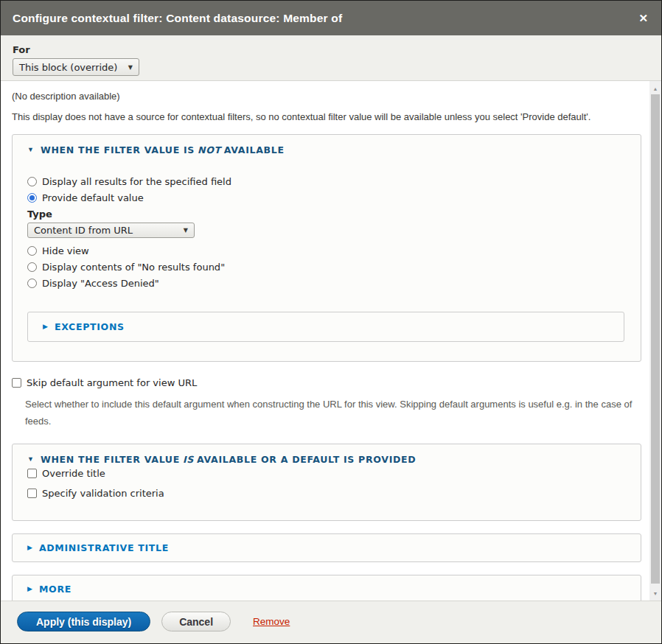  I want to click on fieldset-administrative-title-toggle: ▶ ADMINISTRATIVE TITLE, so click(334, 548).